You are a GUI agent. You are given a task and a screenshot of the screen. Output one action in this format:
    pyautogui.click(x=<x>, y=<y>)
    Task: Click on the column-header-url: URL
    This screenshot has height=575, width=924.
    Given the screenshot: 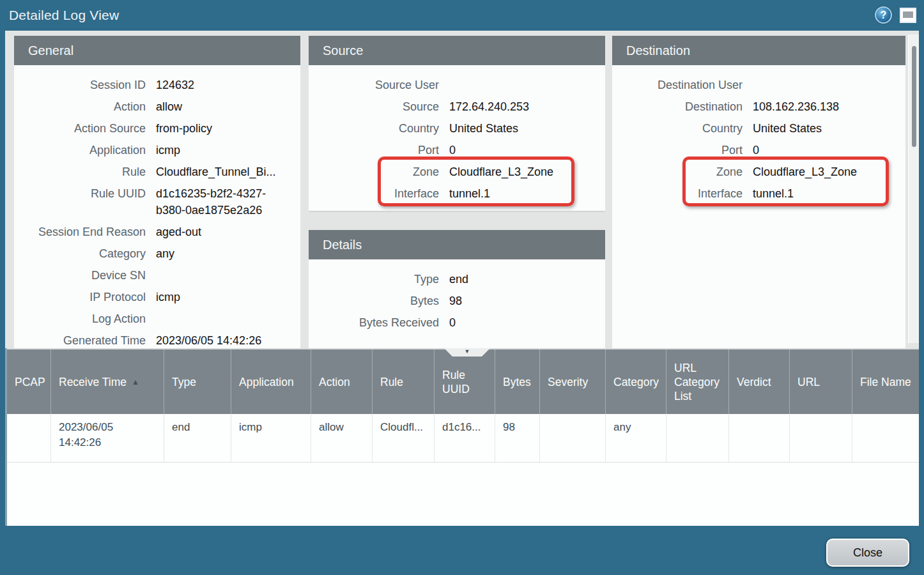 What is the action you would take?
    pyautogui.click(x=821, y=382)
    